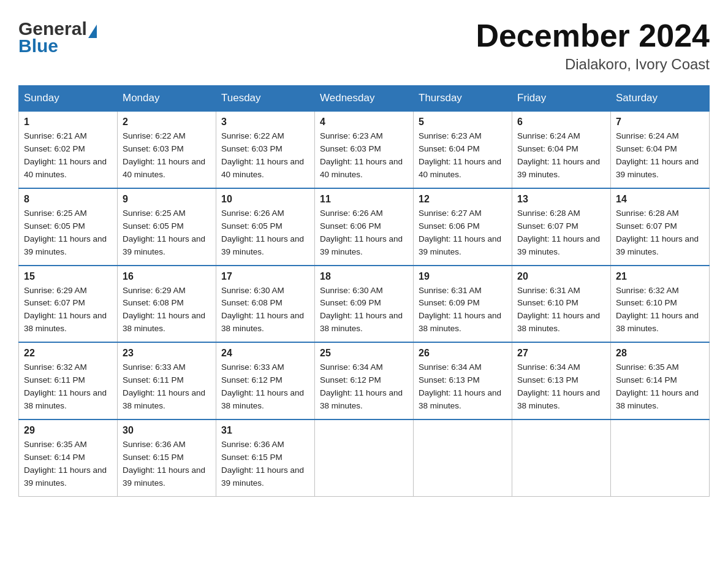 The width and height of the screenshot is (728, 563). I want to click on calendar-cell: 14Sunrise: 6:28 AMSunset: 6:07 PMDayligh…, so click(661, 227).